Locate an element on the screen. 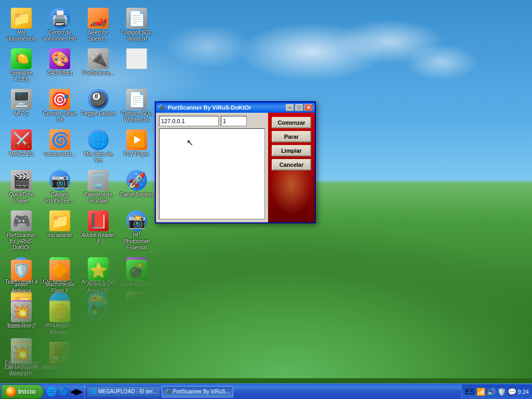 The width and height of the screenshot is (532, 399). icon-mis-documentos: 📁 Mis documentos is located at coordinates (21, 25).